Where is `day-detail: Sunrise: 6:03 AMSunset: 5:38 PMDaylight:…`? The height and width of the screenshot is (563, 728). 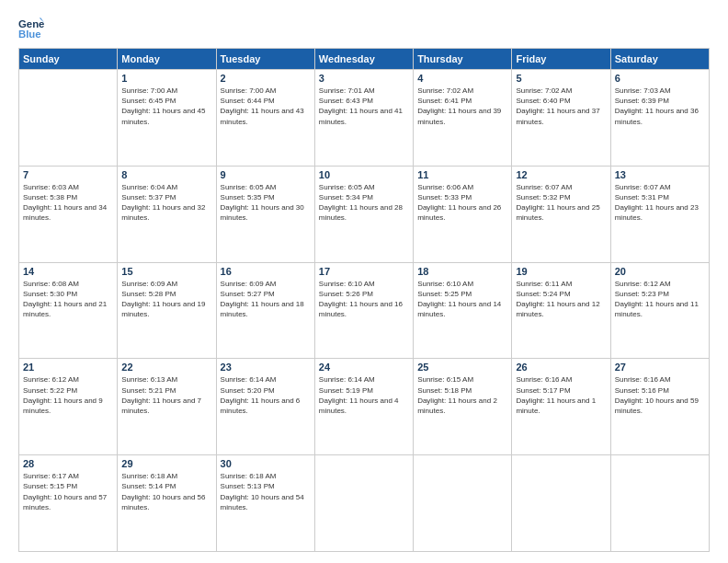
day-detail: Sunrise: 6:03 AMSunset: 5:38 PMDaylight:… is located at coordinates (68, 202).